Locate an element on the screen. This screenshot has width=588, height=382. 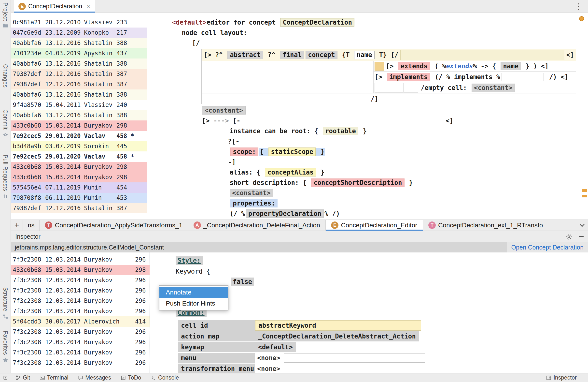
toolwindow-switcher is located at coordinates (5, 378).